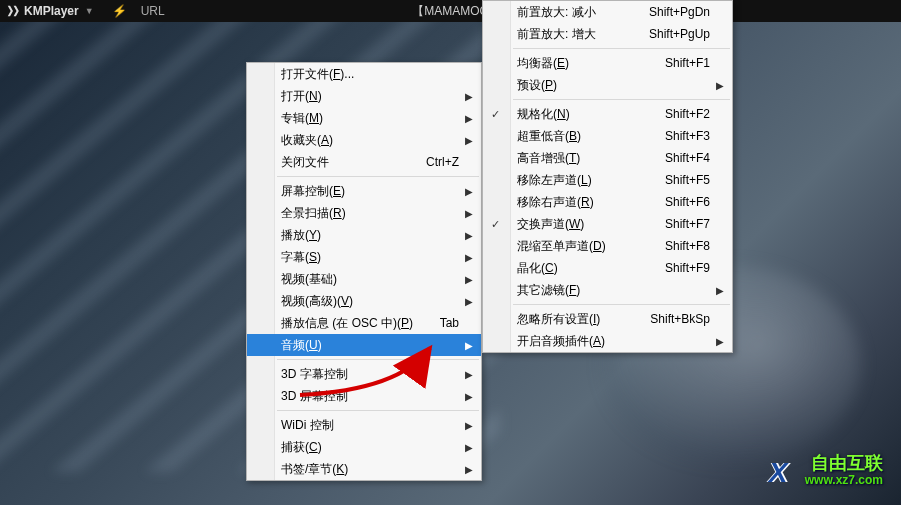 This screenshot has width=901, height=505. Describe the element at coordinates (364, 396) in the screenshot. I see `menu-item: 3D 屏幕控制▶` at that location.